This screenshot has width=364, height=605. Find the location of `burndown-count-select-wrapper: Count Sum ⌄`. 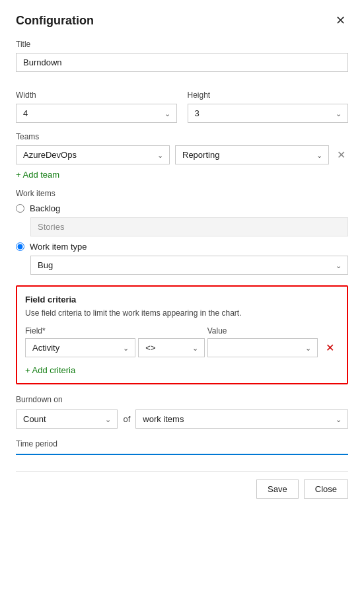

burndown-count-select-wrapper: Count Sum ⌄ is located at coordinates (67, 419).